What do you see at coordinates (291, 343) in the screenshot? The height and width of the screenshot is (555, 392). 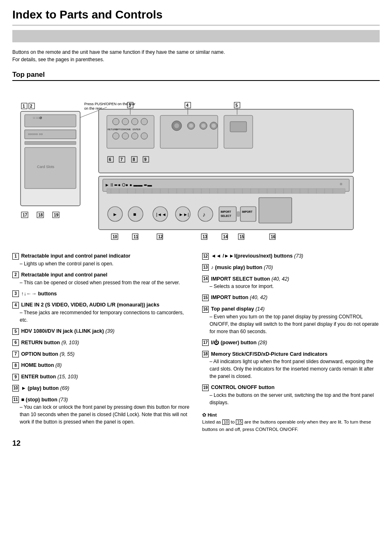 I see `desc-item-17: 17 I/⏻ (power) button (28)` at bounding box center [291, 343].